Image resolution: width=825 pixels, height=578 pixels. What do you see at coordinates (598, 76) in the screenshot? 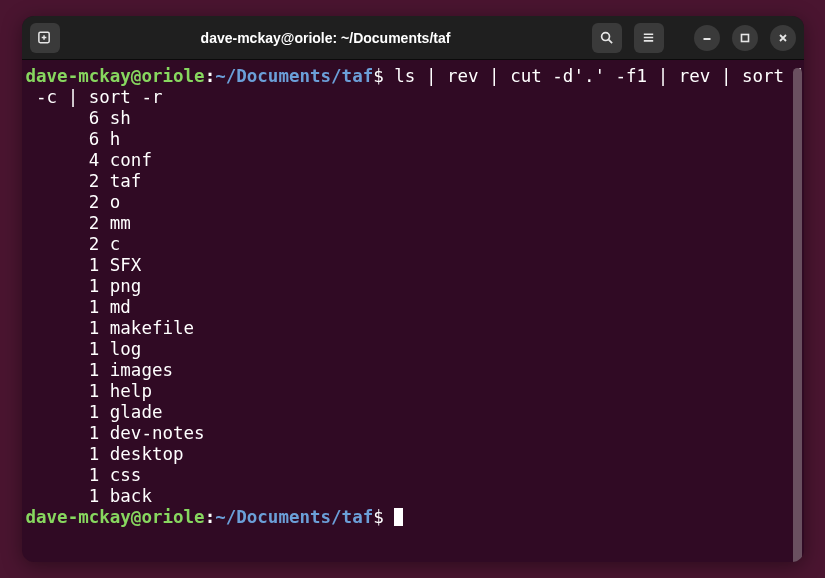
I see `command-text: ls | rev | cut -d'.' -f1 | rev | sort | …` at bounding box center [598, 76].